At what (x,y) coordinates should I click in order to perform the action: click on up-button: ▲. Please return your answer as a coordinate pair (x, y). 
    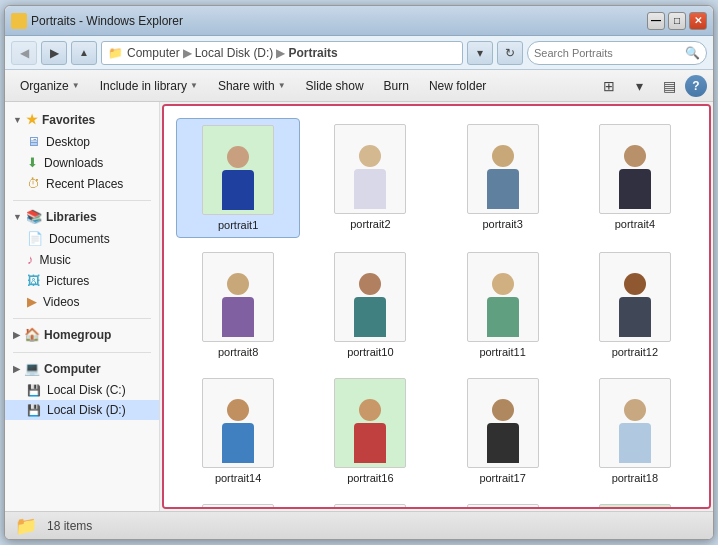
    Looking at the image, I should click on (84, 53).